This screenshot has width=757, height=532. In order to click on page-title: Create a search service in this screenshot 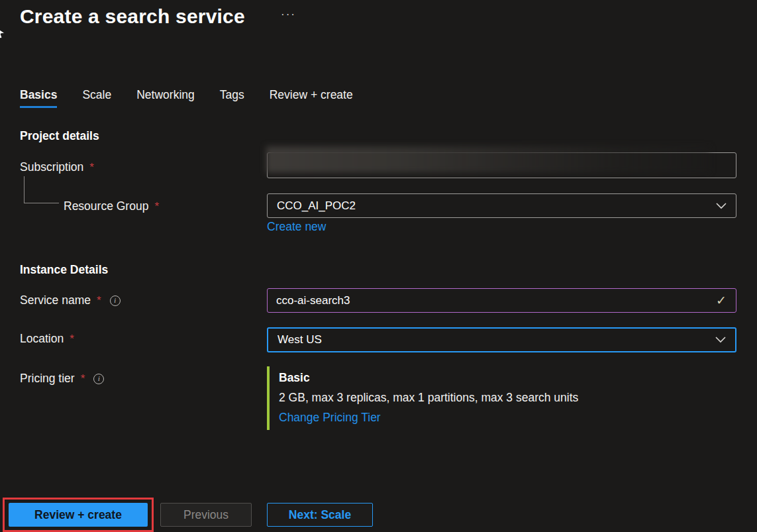, I will do `click(132, 17)`.